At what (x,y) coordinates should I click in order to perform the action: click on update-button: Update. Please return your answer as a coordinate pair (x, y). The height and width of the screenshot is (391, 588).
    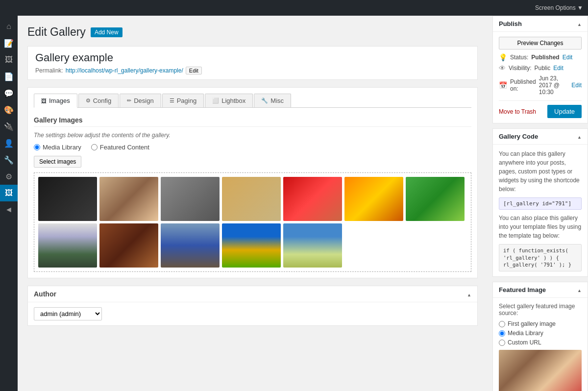
    Looking at the image, I should click on (564, 112).